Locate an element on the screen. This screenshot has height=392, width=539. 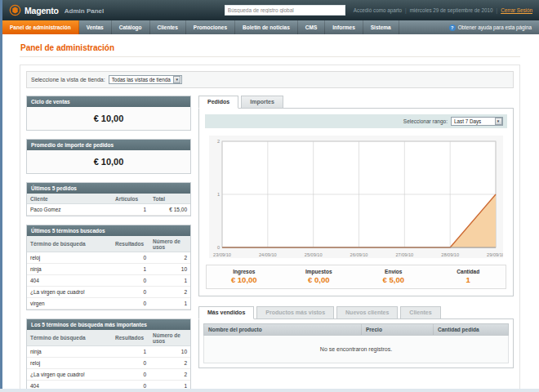
table-row: Paco Gomez 1 € 15,00 is located at coordinates (109, 210).